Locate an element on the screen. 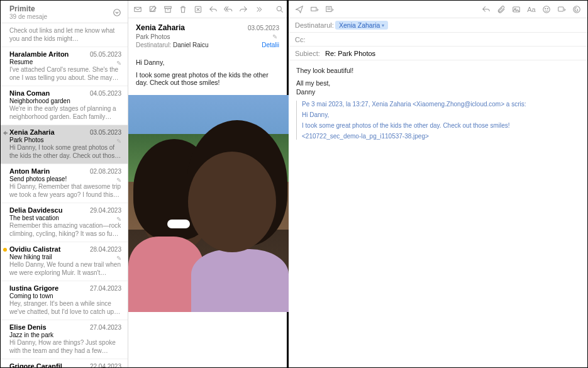 This screenshot has height=368, width=588. compose-icon is located at coordinates (153, 9).